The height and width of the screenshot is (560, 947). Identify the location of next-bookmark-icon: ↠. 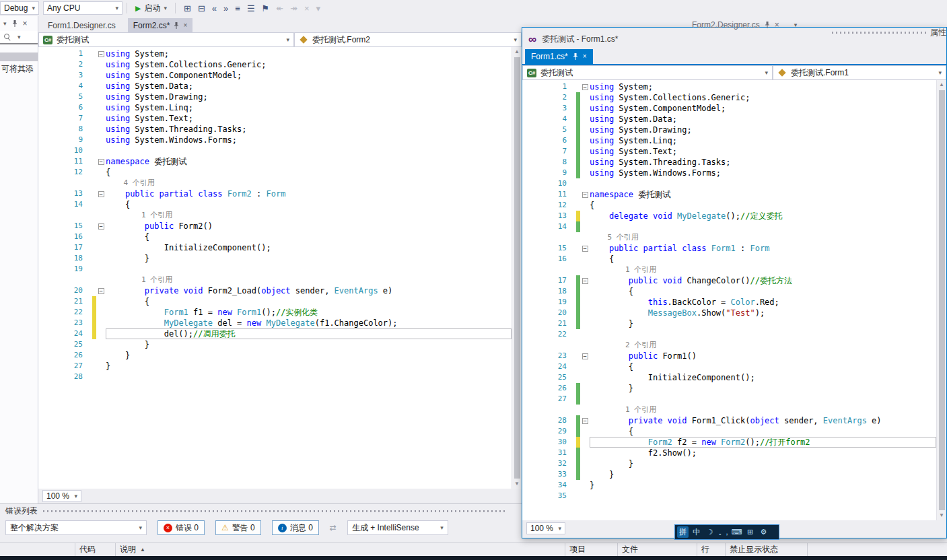
(293, 8).